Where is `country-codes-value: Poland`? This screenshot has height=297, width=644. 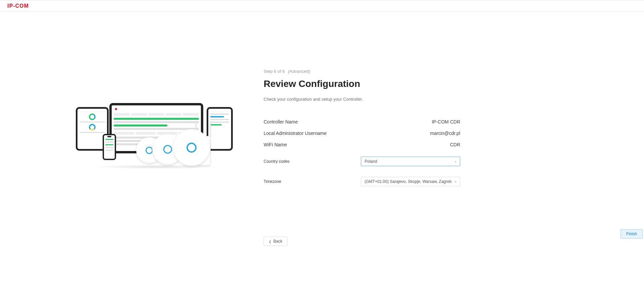 country-codes-value: Poland is located at coordinates (371, 161).